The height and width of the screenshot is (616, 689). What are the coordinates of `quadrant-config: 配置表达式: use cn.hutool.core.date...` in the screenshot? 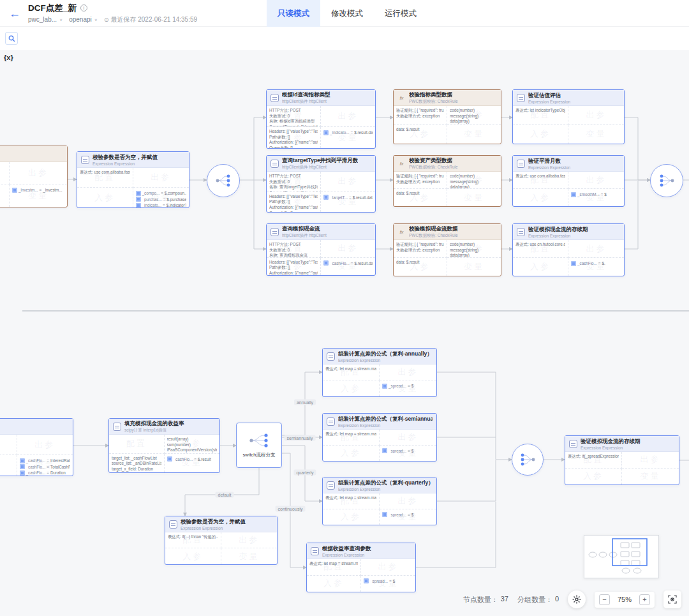 It's located at (541, 249).